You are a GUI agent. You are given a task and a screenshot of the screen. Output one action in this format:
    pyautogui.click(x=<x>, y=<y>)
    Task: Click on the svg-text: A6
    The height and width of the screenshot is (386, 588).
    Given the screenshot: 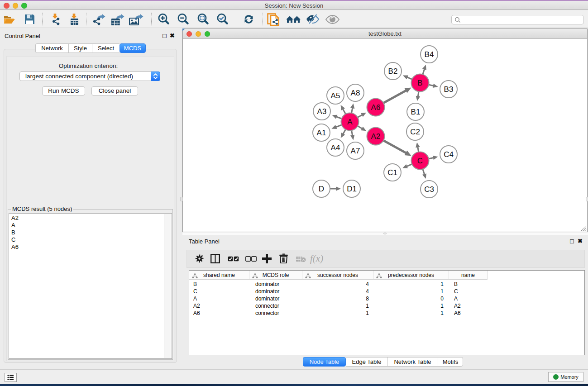 What is the action you would take?
    pyautogui.click(x=376, y=108)
    